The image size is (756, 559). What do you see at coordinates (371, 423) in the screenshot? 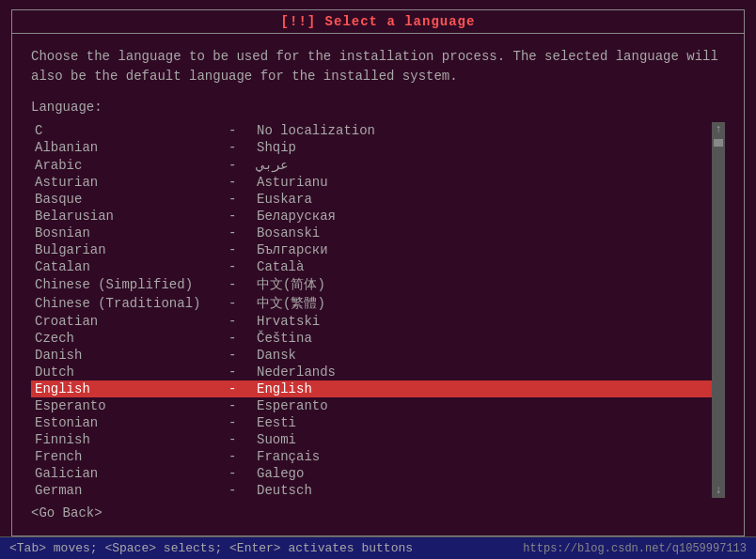
I see `list-item: Estonian - Eesti` at bounding box center [371, 423].